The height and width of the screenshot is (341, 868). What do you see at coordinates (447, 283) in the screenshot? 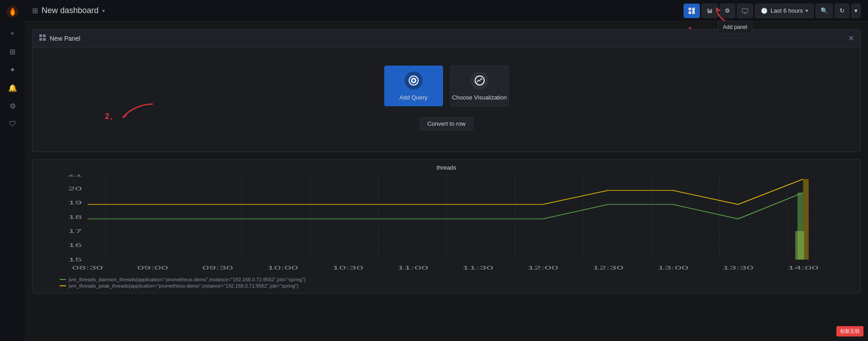
I see `chart-legend: jvm_threads_daemon_threads{application="…` at bounding box center [447, 283].